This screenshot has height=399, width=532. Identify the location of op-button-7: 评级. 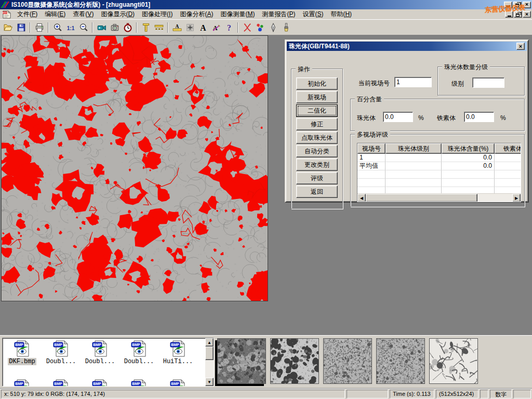
(317, 178).